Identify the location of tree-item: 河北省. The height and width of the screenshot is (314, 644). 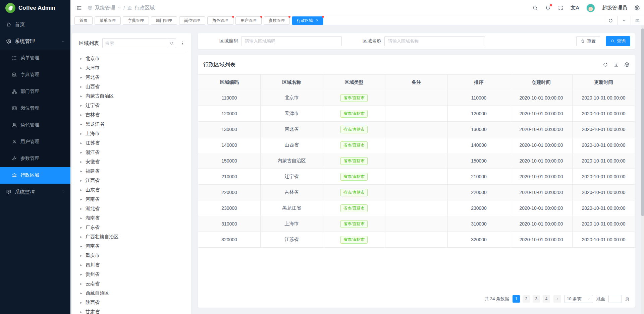
(133, 77).